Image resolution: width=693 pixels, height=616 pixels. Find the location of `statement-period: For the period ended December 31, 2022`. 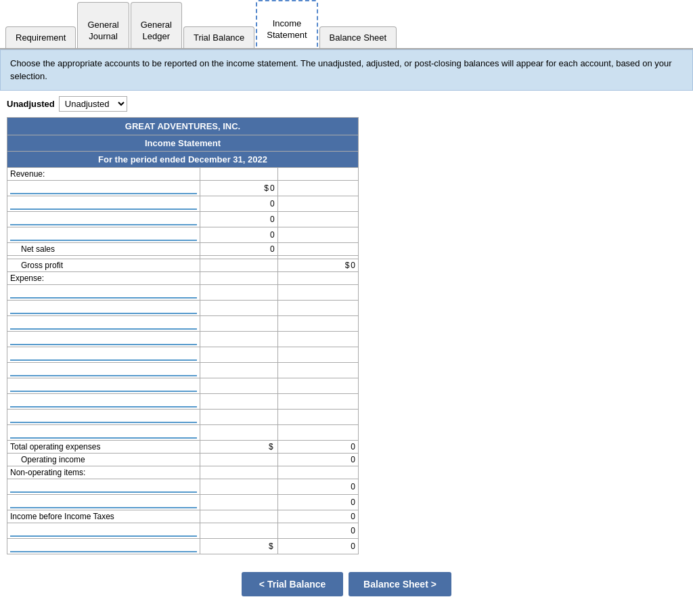

statement-period: For the period ended December 31, 2022 is located at coordinates (183, 159).